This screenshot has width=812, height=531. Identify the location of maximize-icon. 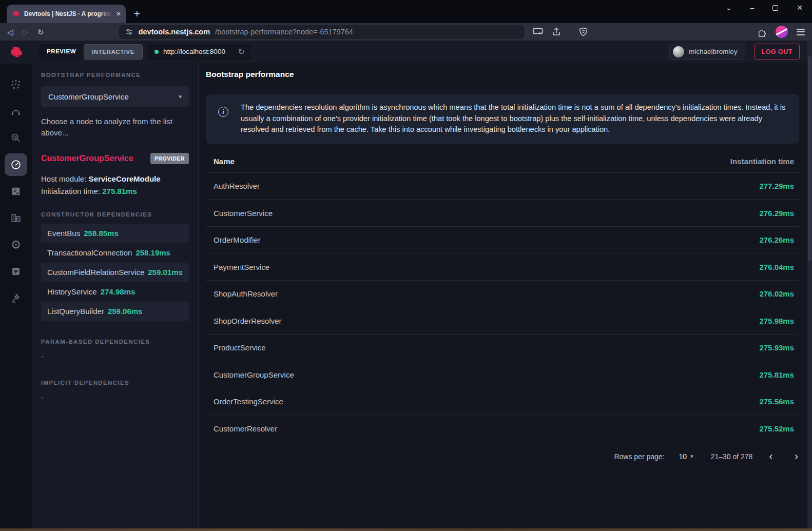
(775, 8).